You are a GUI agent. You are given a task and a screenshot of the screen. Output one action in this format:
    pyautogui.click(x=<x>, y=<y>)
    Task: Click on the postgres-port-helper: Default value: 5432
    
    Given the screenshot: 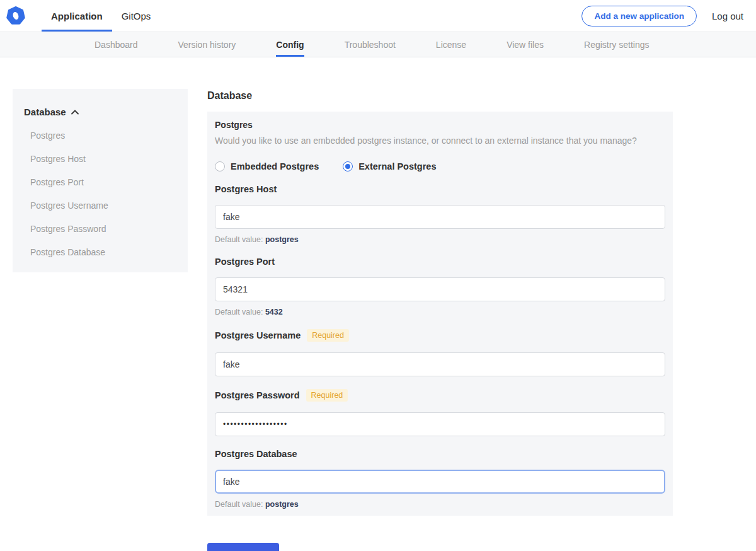 What is the action you would take?
    pyautogui.click(x=440, y=312)
    